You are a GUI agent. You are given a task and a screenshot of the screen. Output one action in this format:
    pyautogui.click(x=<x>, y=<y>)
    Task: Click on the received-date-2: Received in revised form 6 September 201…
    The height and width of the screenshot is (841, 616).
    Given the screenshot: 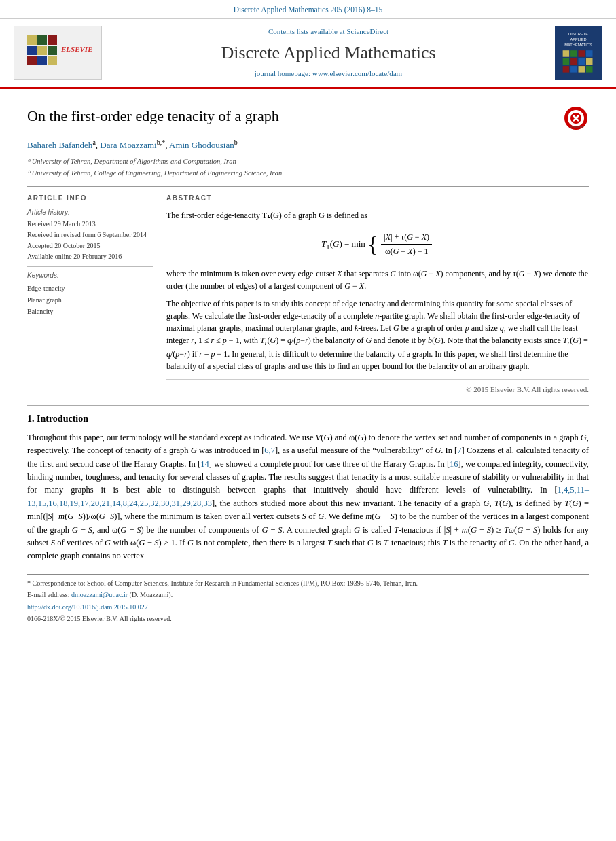 What is the action you would take?
    pyautogui.click(x=90, y=235)
    